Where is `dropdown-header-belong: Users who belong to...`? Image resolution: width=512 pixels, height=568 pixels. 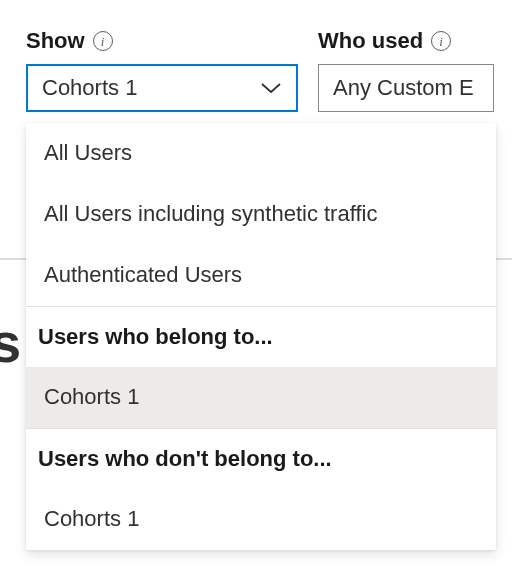 dropdown-header-belong: Users who belong to... is located at coordinates (261, 336).